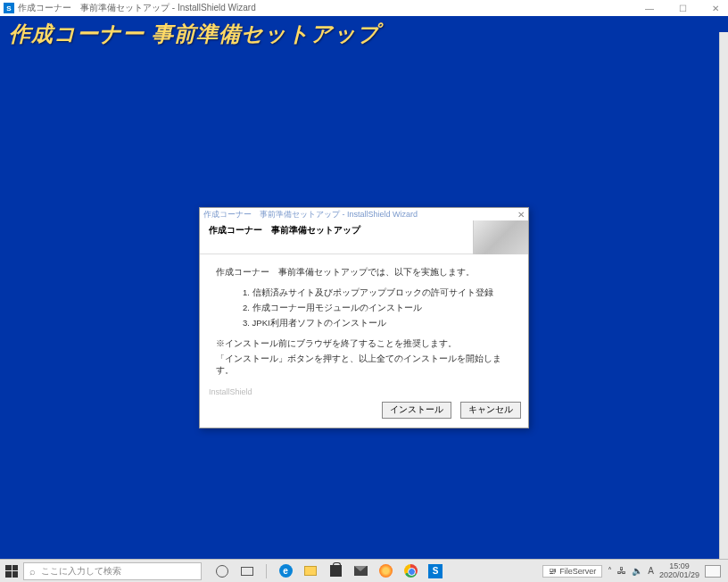  What do you see at coordinates (364, 365) in the screenshot?
I see `dialog-note-2: 「インストール」ボタンを押すと、以上全てのインストールを開始します。` at bounding box center [364, 365].